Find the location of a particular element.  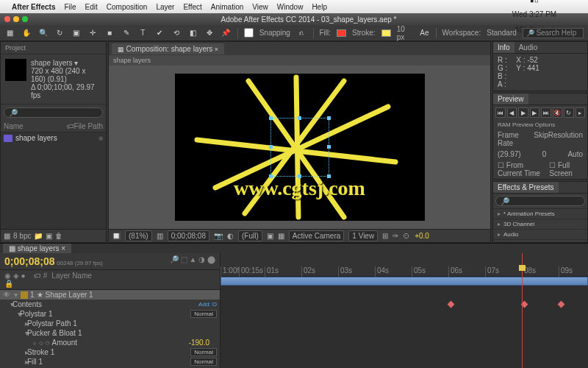

composition-name: shape layers is located at coordinates (300, 60).